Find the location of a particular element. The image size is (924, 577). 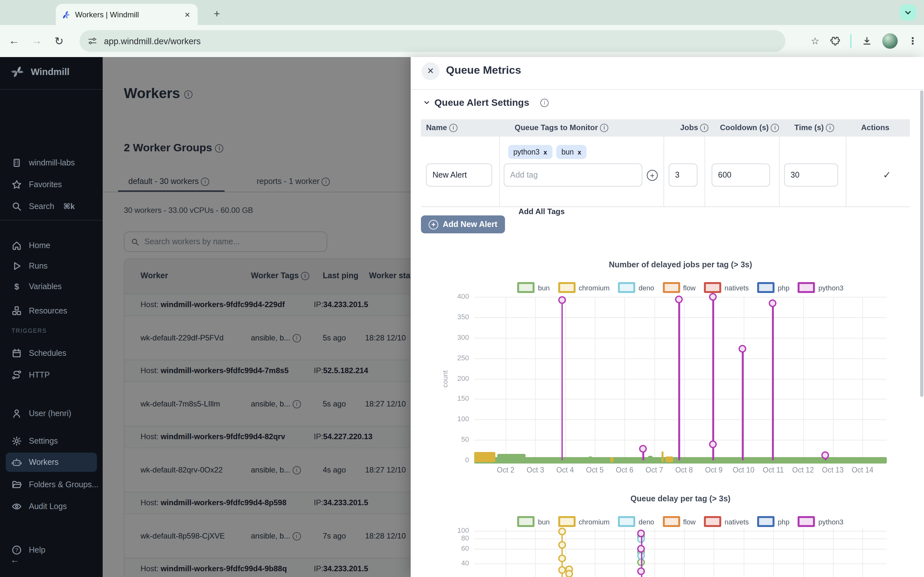

add-all-tags-link: Add All Tags is located at coordinates (541, 211).